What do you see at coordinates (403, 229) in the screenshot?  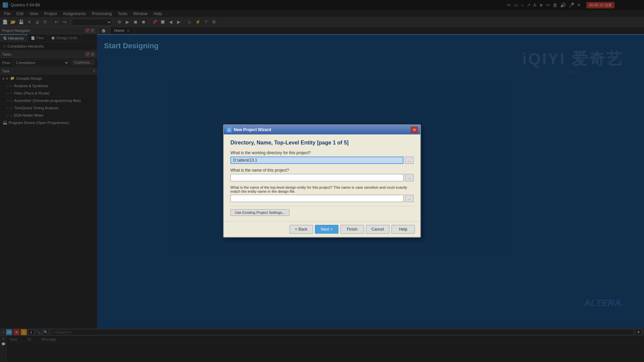 I see `help-btn: Help` at bounding box center [403, 229].